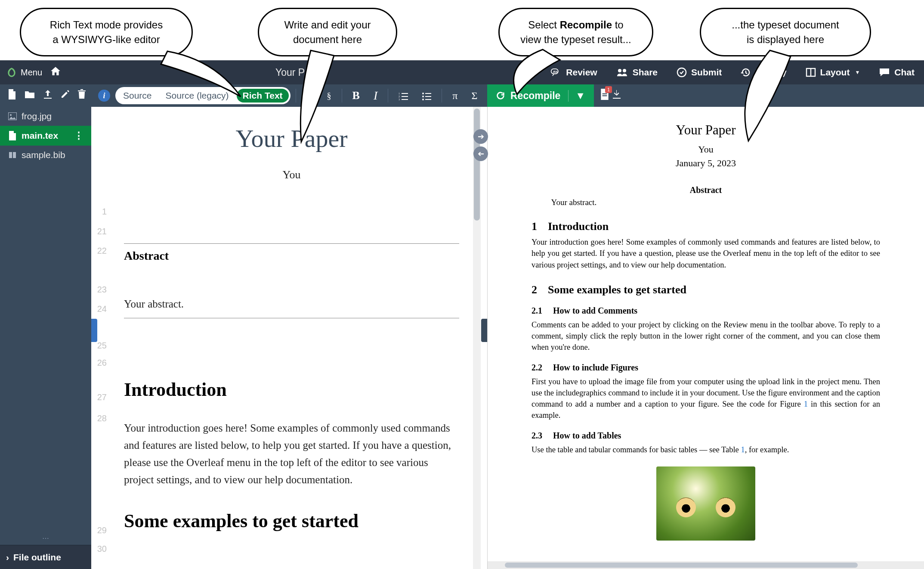  What do you see at coordinates (138, 96) in the screenshot?
I see `mode-source: Source` at bounding box center [138, 96].